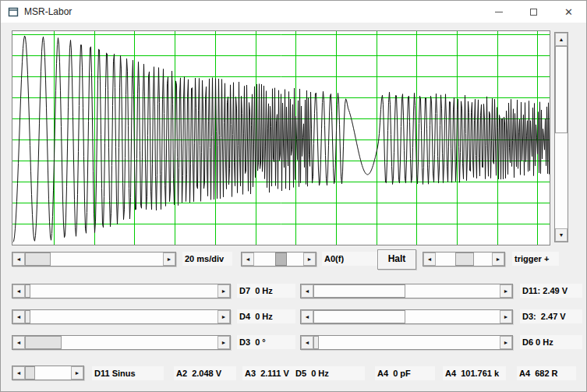 This screenshot has width=587, height=392. I want to click on d7-frequency-scrollbar: ◄ ►, so click(122, 291).